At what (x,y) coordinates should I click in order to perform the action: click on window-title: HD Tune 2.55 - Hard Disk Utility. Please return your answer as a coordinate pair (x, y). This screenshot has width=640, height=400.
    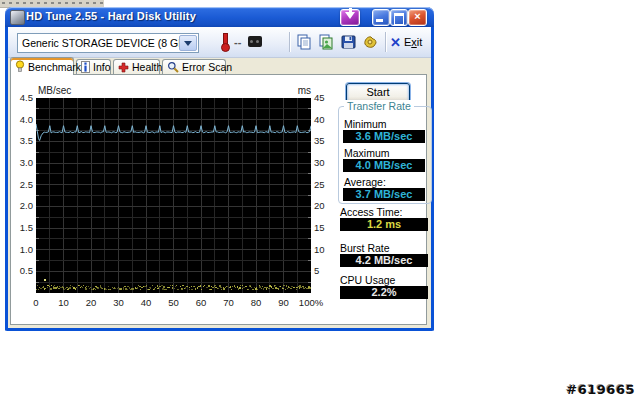
    Looking at the image, I should click on (111, 16).